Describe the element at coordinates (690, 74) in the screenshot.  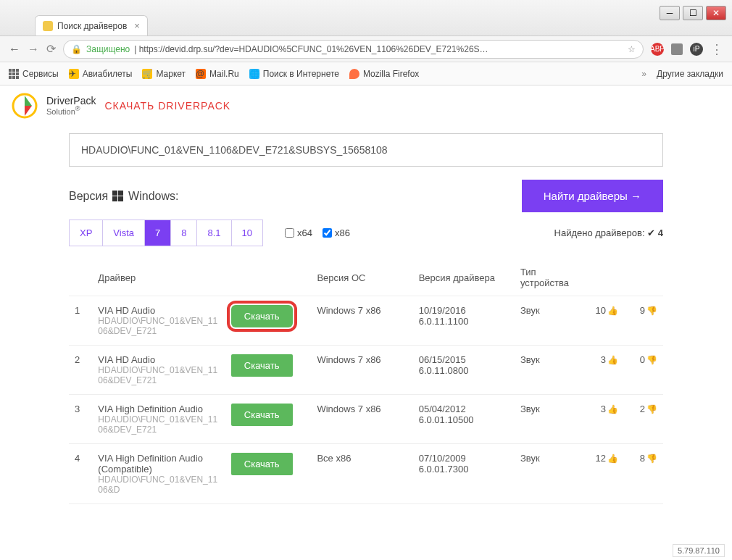
I see `other-bookmarks: Другие закладки` at that location.